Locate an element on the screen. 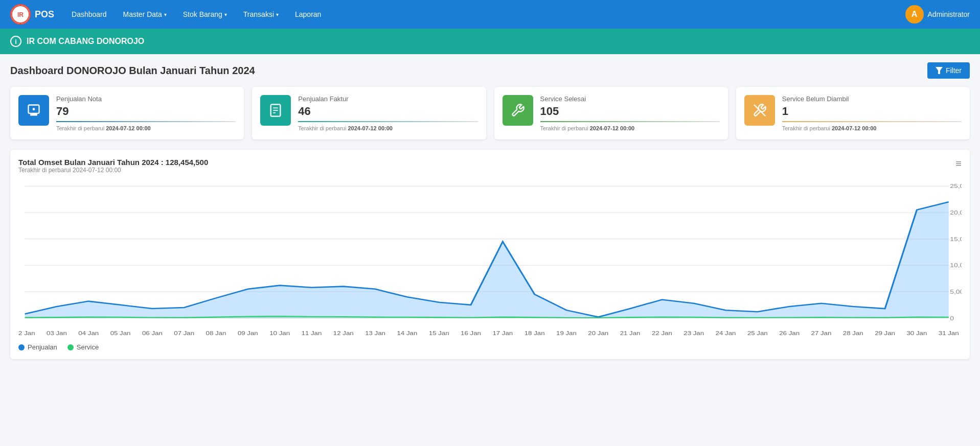 The image size is (980, 446). legend-dot-penjualan is located at coordinates (21, 347).